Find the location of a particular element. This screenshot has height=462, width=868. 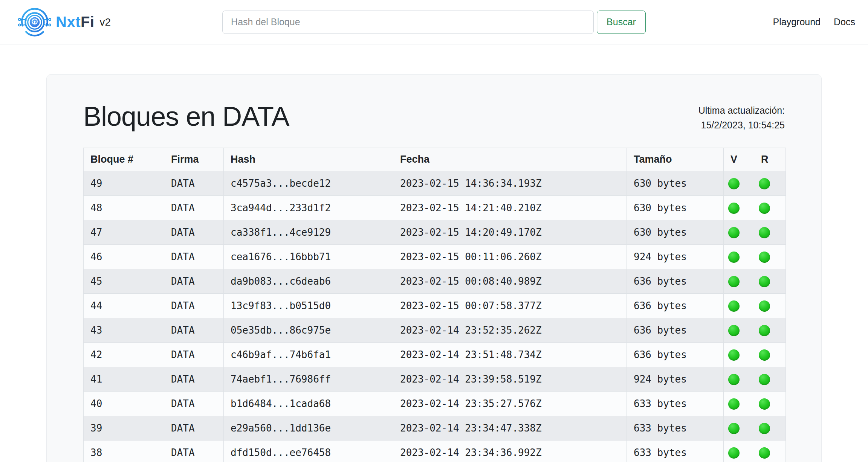

cell-fecha: 2023-02-15 14:36:34.193Z is located at coordinates (510, 184).